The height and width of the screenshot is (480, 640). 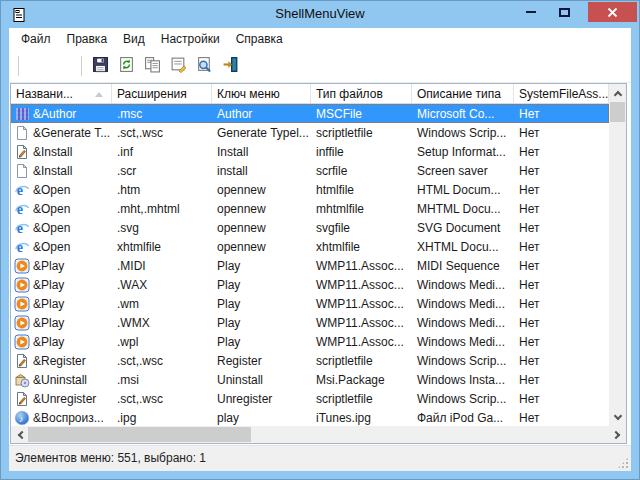 What do you see at coordinates (63, 66) in the screenshot?
I see `enable-green-ball-button` at bounding box center [63, 66].